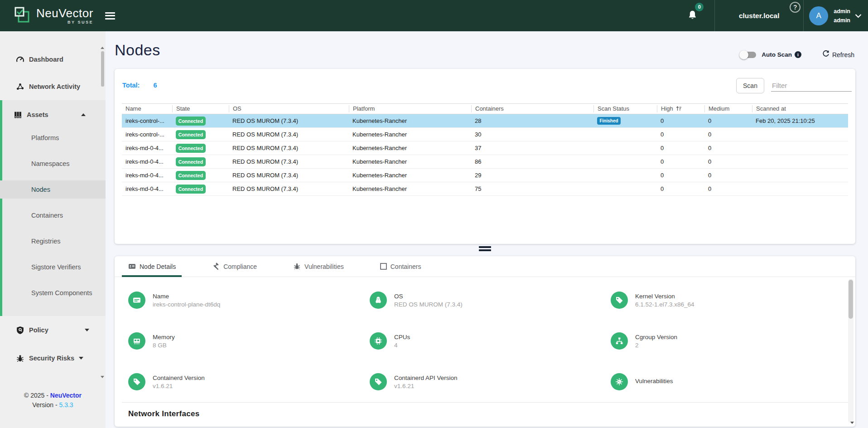  What do you see at coordinates (728, 148) in the screenshot?
I see `node-medium: 0` at bounding box center [728, 148].